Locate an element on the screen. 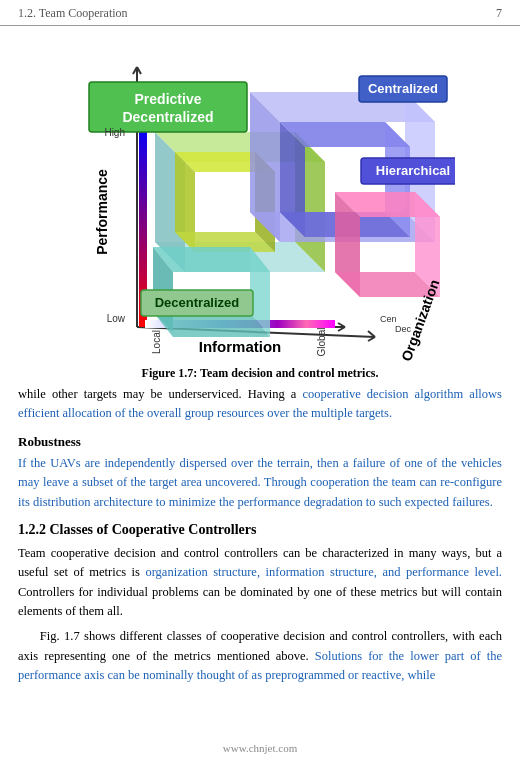  section-title: Classes of Cooperative Controllers is located at coordinates (154, 530).